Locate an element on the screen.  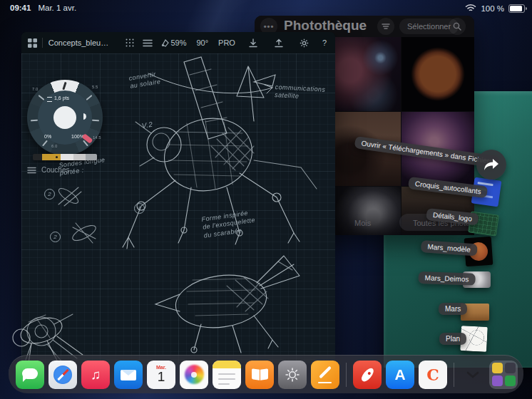
settings-gear-icon is located at coordinates (305, 43).